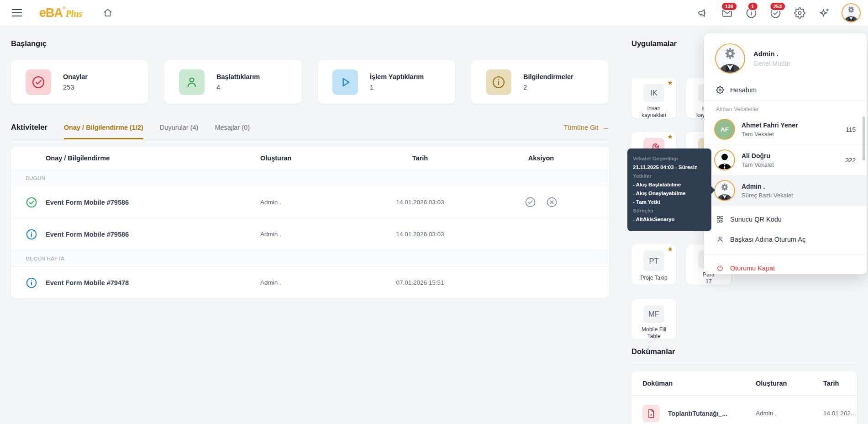  I want to click on announcements-icon, so click(703, 13).